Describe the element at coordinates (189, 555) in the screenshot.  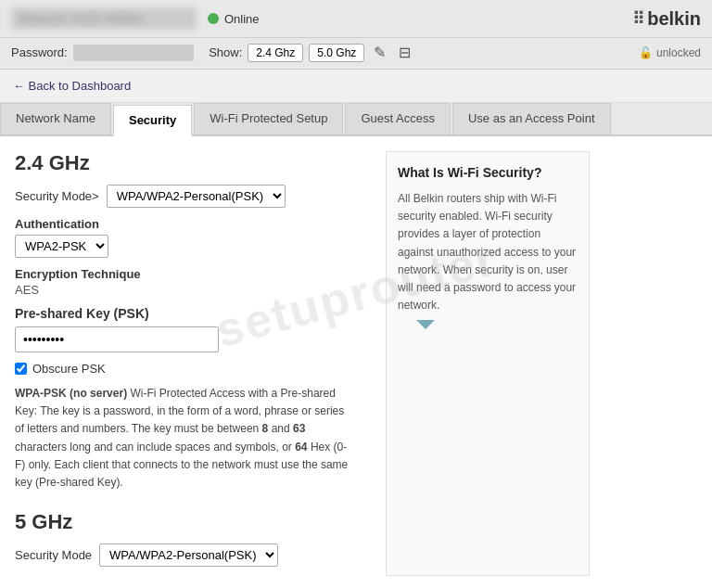
I see `security-mode-select-5: WPA/WPA2-Personal(PSK)` at that location.